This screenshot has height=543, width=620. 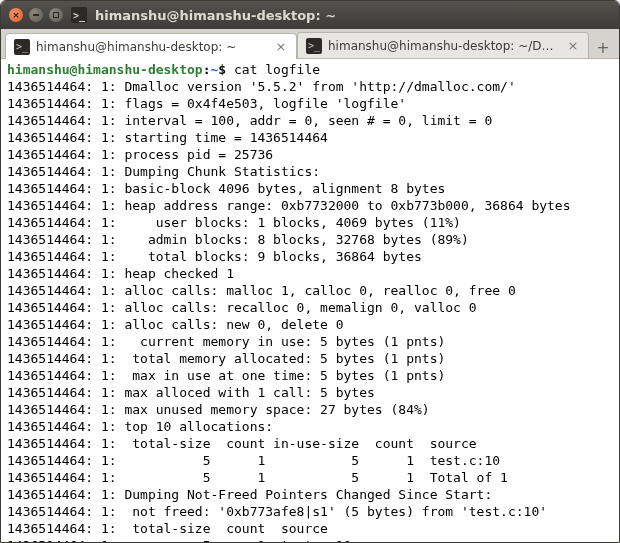 I want to click on command-text: cat logfile, so click(x=277, y=70).